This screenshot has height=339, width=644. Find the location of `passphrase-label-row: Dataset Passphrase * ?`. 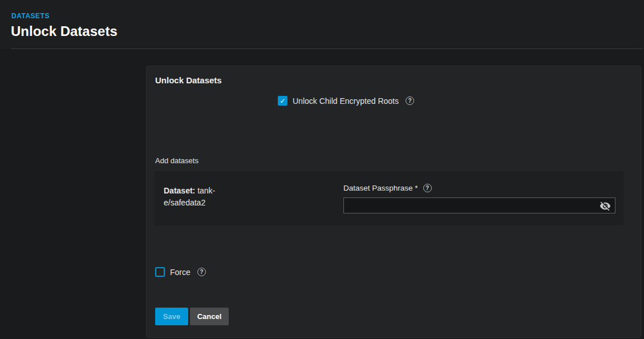

passphrase-label-row: Dataset Passphrase * ? is located at coordinates (479, 188).